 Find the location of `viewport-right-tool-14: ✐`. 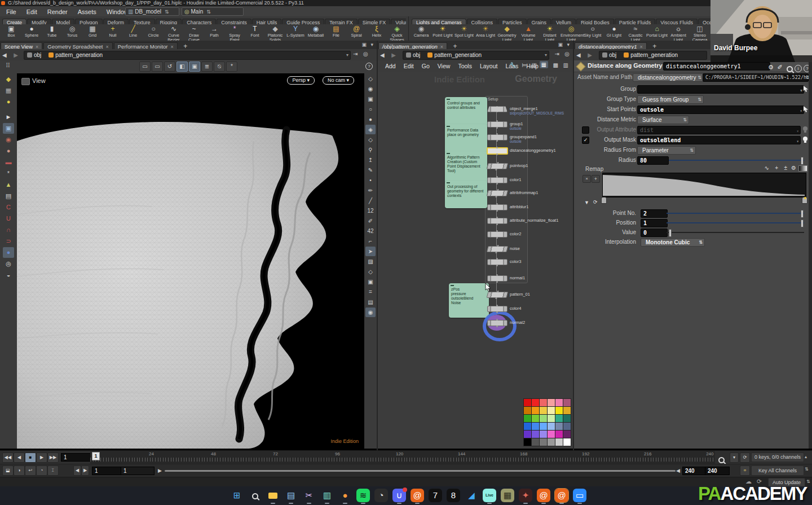

viewport-right-tool-14: ✐ is located at coordinates (370, 221).